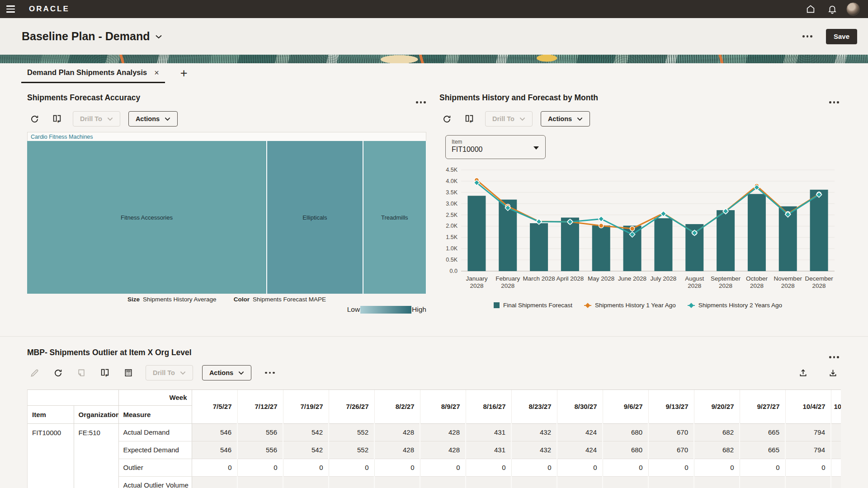 The height and width of the screenshot is (488, 868). What do you see at coordinates (853, 9) in the screenshot?
I see `user-avatar` at bounding box center [853, 9].